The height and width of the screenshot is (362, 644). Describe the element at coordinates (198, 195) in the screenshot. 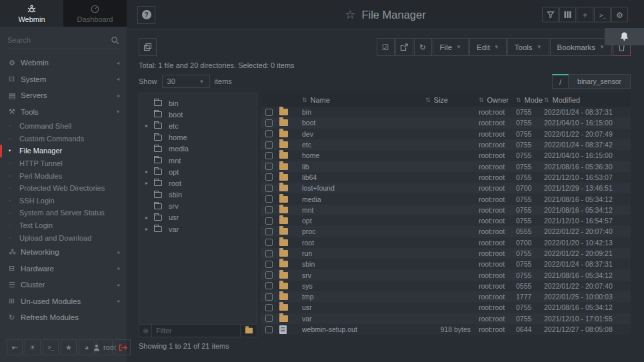

I see `tree-item-sbin: sbin` at that location.